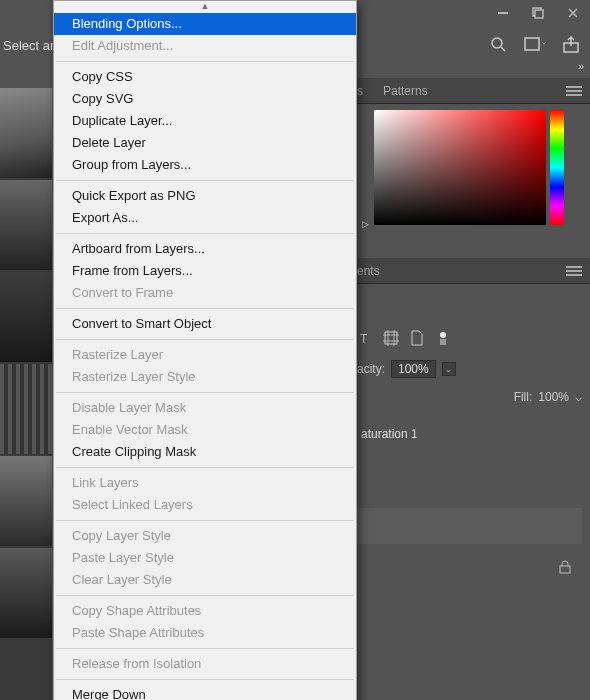 This screenshot has height=700, width=590. Describe the element at coordinates (470, 434) in the screenshot. I see `layer-row: aturation 1` at that location.